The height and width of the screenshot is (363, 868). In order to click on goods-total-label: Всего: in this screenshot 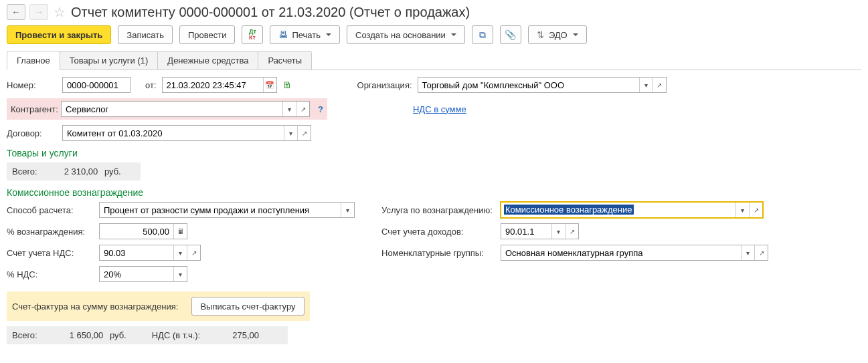, I will do `click(25, 171)`.